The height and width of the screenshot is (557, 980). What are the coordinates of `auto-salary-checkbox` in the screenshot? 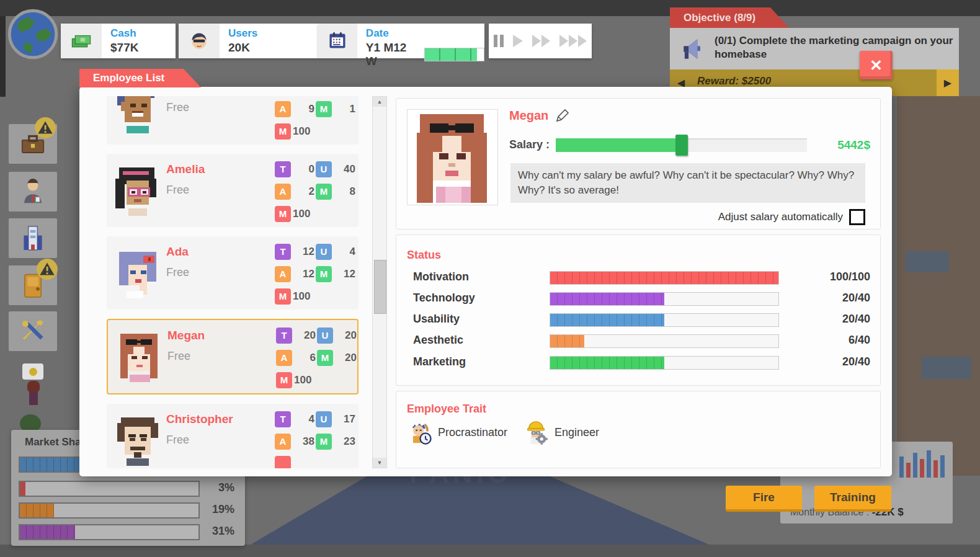 It's located at (857, 217).